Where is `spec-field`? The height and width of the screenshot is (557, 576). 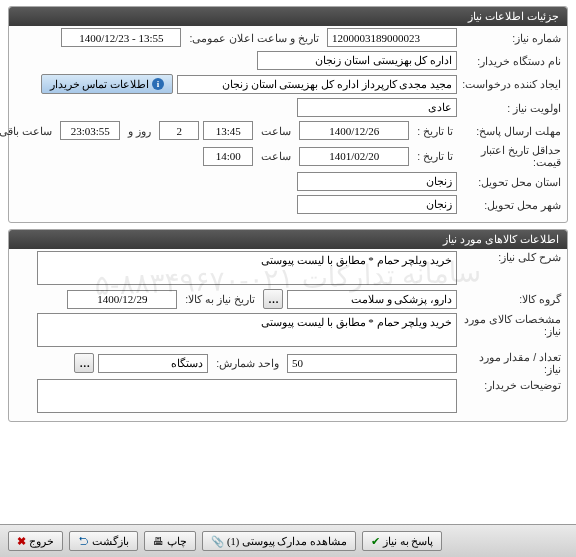
spec-field is located at coordinates (247, 330).